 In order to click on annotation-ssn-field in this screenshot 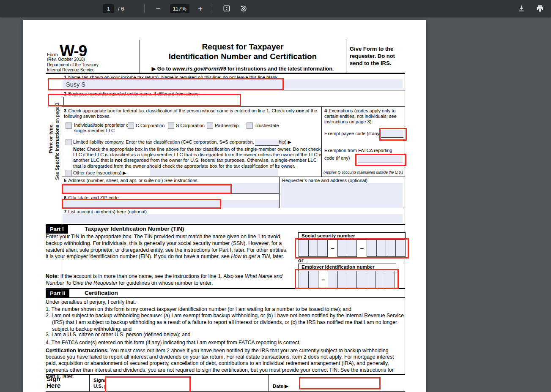, I will do `click(352, 248)`.